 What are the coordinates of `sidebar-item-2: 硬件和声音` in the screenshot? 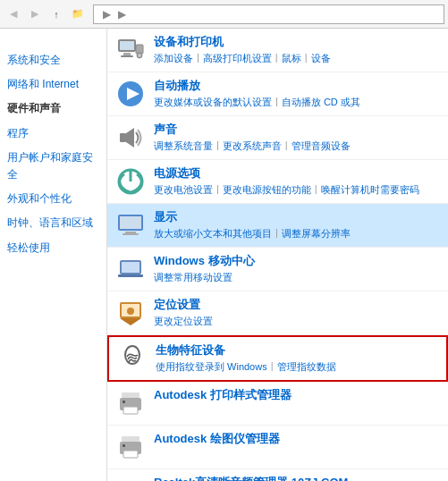 It's located at (54, 109).